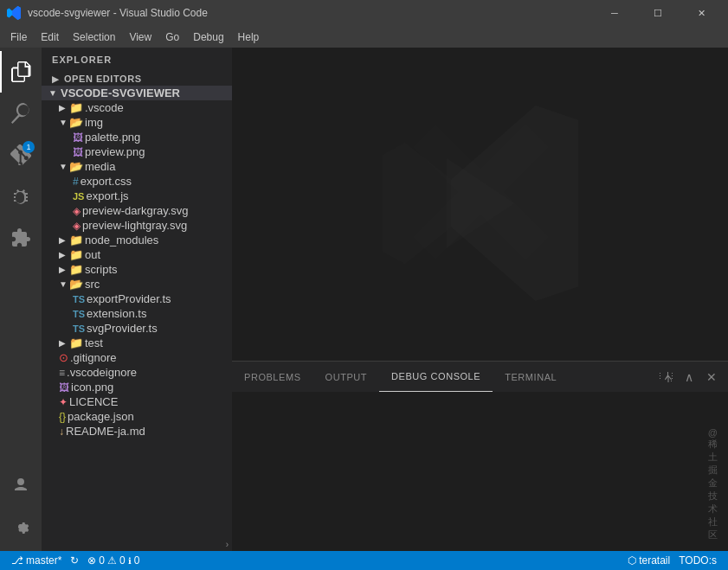 The width and height of the screenshot is (728, 570). I want to click on menu-debug: Debug, so click(208, 36).